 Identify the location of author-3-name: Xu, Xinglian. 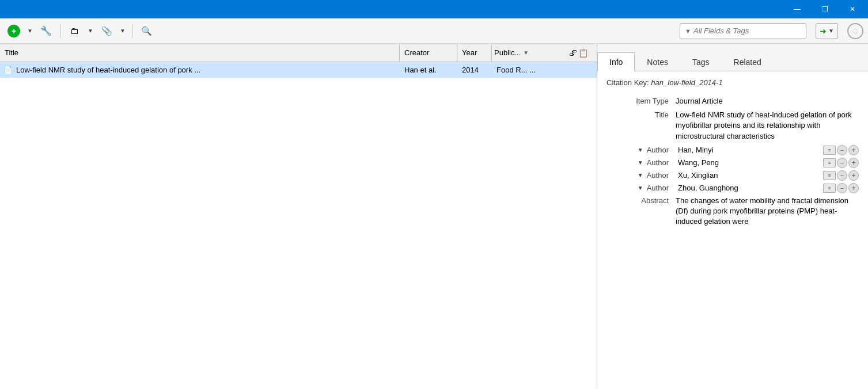
(749, 175).